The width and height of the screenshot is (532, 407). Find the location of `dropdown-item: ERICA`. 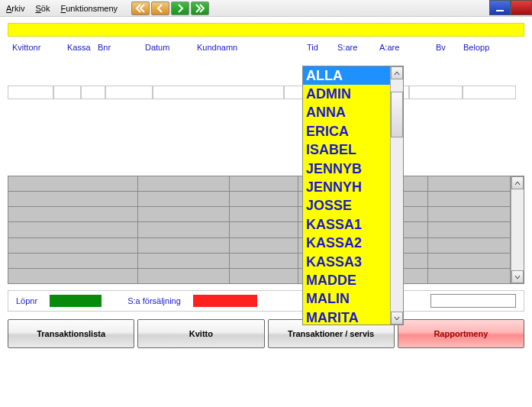

dropdown-item: ERICA is located at coordinates (347, 131).